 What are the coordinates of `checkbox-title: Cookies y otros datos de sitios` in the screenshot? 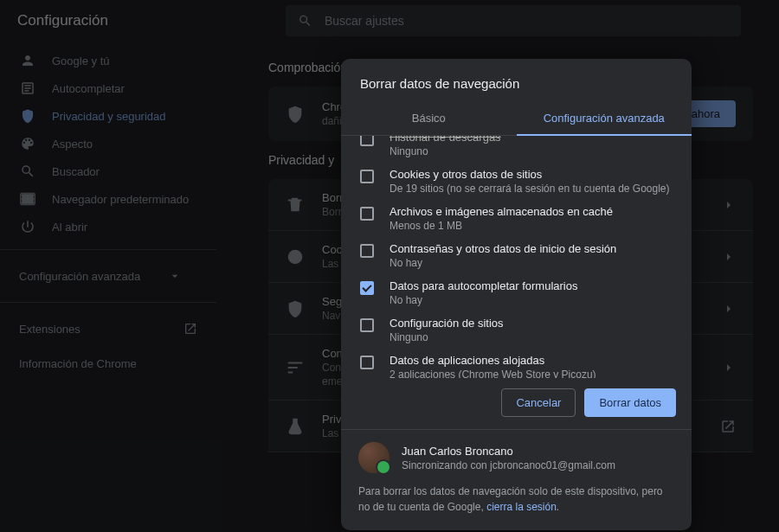 It's located at (530, 175).